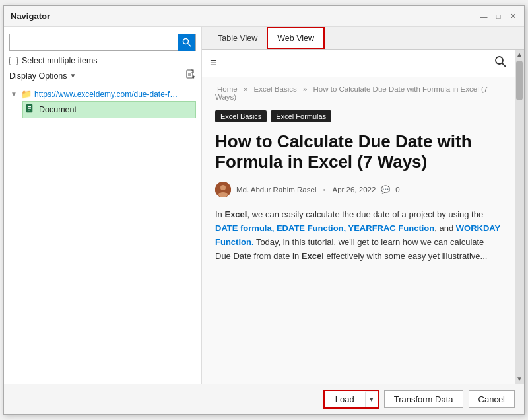  What do you see at coordinates (110, 110) in the screenshot?
I see `tree-child-area: Document` at bounding box center [110, 110].